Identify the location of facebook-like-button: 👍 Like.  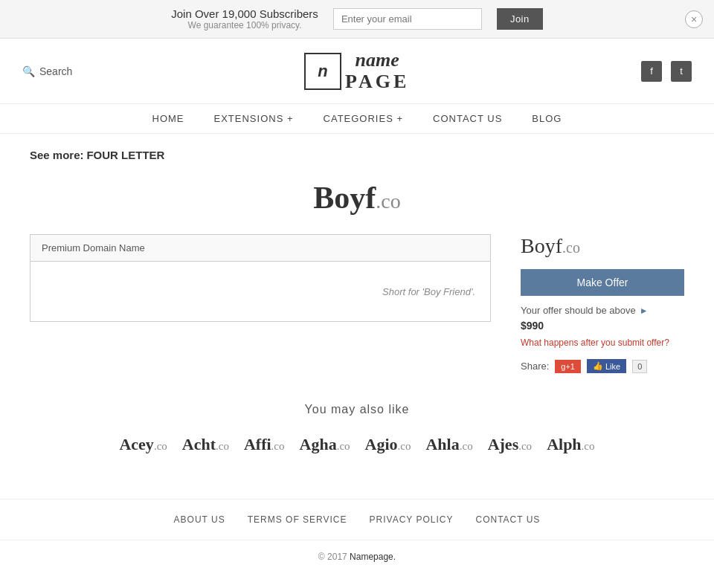
(607, 366).